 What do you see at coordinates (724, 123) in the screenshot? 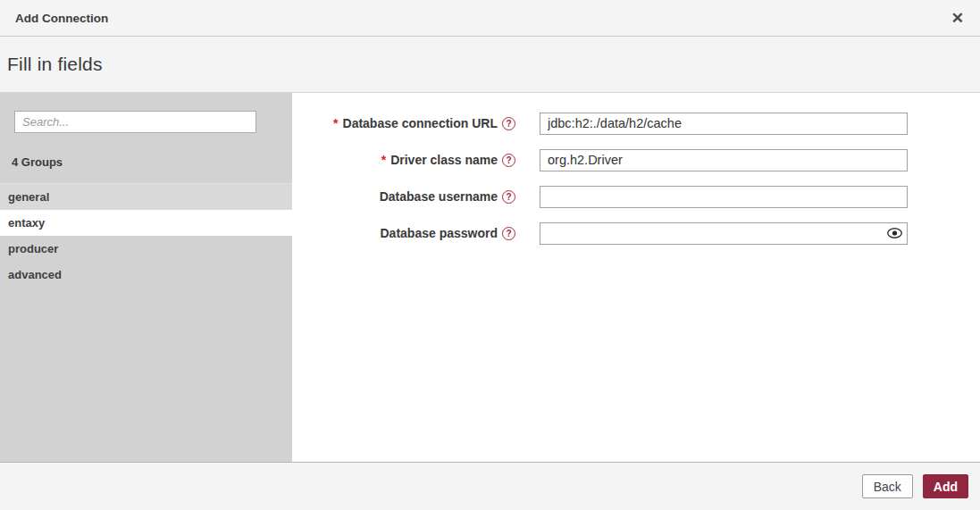
I see `connection-url-input` at bounding box center [724, 123].